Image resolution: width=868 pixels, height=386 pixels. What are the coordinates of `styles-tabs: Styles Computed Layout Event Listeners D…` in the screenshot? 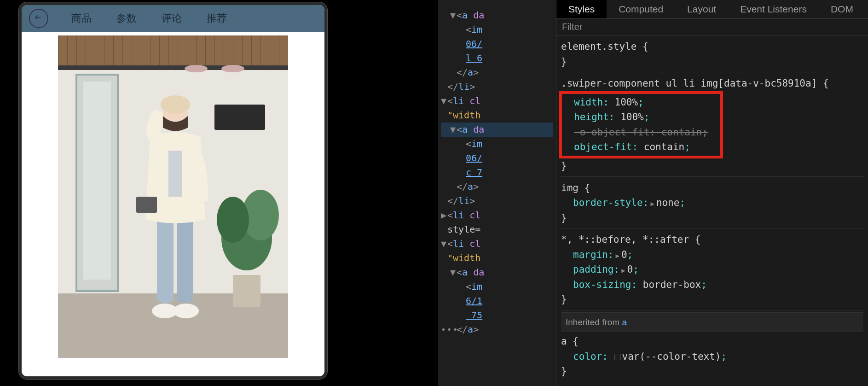 It's located at (712, 9).